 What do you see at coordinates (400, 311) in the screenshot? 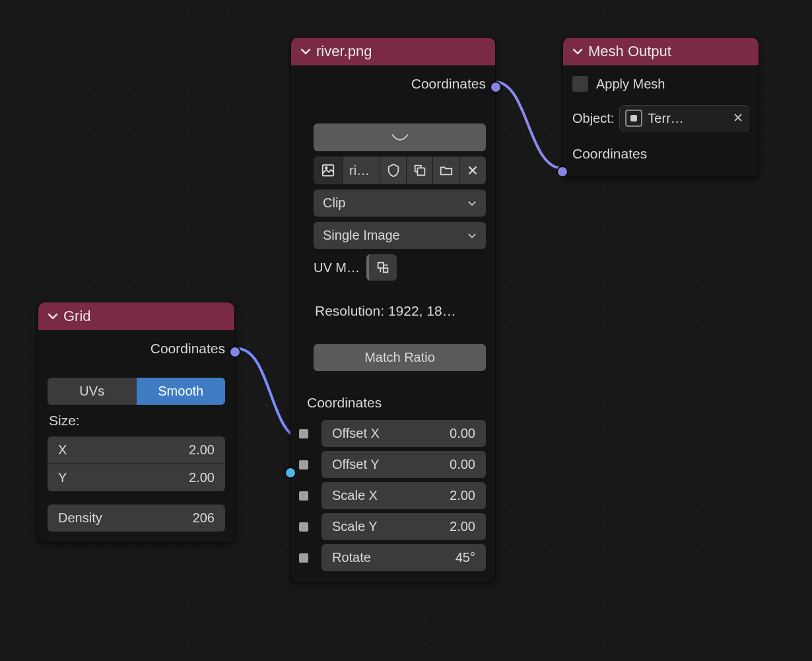
I see `resolution-label: Resolution: 1922, 18…` at bounding box center [400, 311].